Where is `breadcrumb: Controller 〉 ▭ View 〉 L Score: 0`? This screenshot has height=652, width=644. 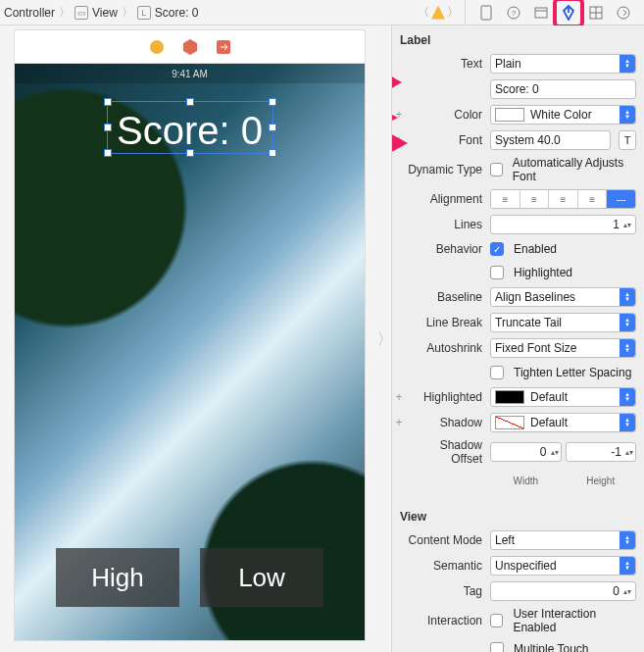
breadcrumb: Controller 〉 ▭ View 〉 L Score: 0 is located at coordinates (206, 12).